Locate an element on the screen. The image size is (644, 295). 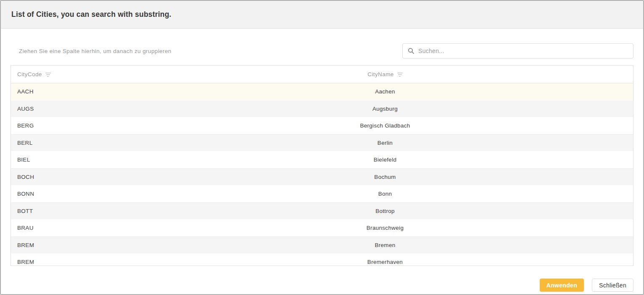
table-row: BOTT Bottrop is located at coordinates (322, 211).